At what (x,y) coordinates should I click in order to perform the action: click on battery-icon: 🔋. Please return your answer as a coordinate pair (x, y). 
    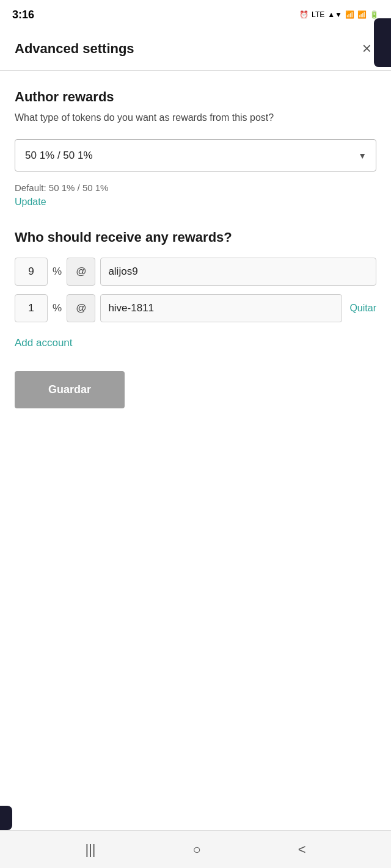
    Looking at the image, I should click on (374, 15).